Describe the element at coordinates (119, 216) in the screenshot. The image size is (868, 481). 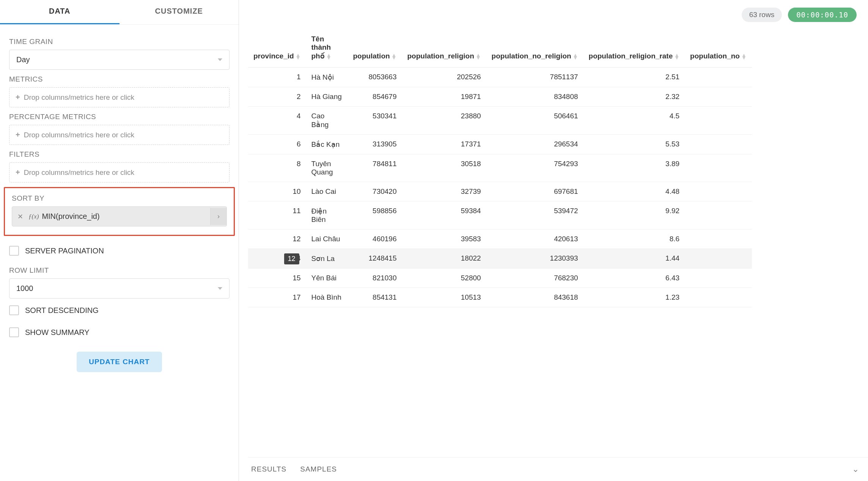
I see `sort-by-pill: ✕ ƒ(x) MIN(province_id) ›` at that location.